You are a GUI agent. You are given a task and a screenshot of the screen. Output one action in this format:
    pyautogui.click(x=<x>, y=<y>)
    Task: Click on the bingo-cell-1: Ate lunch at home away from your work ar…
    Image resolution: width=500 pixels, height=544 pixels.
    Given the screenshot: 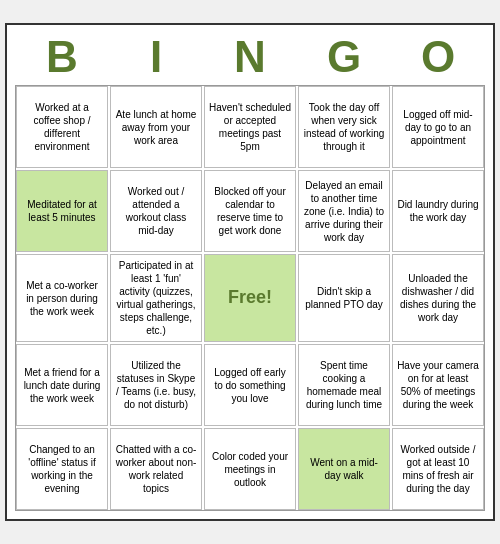 What is the action you would take?
    pyautogui.click(x=156, y=127)
    